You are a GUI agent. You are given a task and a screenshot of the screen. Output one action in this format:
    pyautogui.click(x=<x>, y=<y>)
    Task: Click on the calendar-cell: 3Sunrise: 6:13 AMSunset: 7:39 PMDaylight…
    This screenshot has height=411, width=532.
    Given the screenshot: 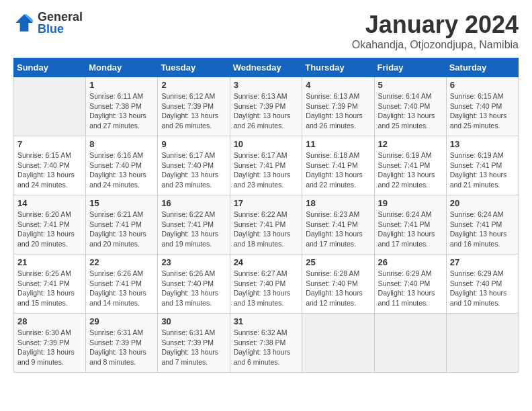 What is the action you would take?
    pyautogui.click(x=266, y=107)
    